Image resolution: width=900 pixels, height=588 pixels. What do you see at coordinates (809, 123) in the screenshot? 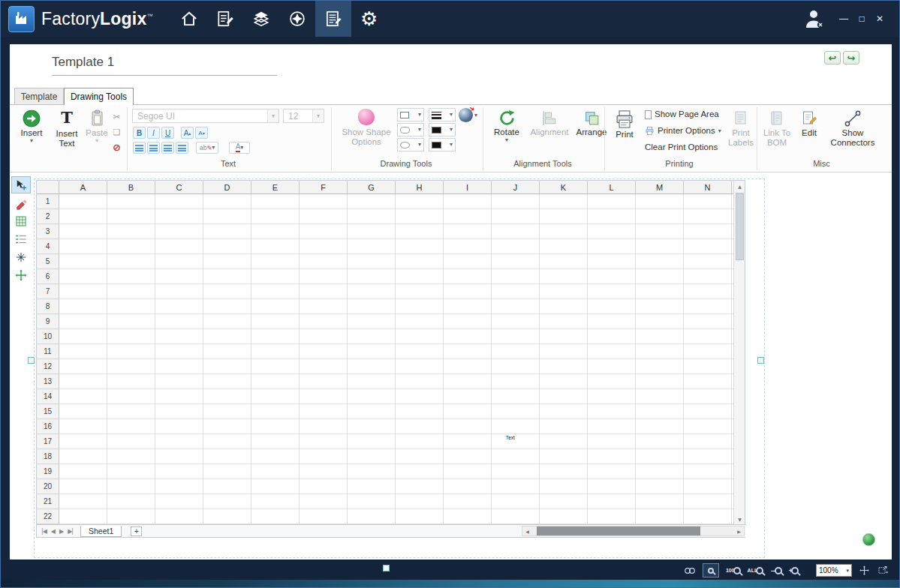
I see `edit-button: Edit` at bounding box center [809, 123].